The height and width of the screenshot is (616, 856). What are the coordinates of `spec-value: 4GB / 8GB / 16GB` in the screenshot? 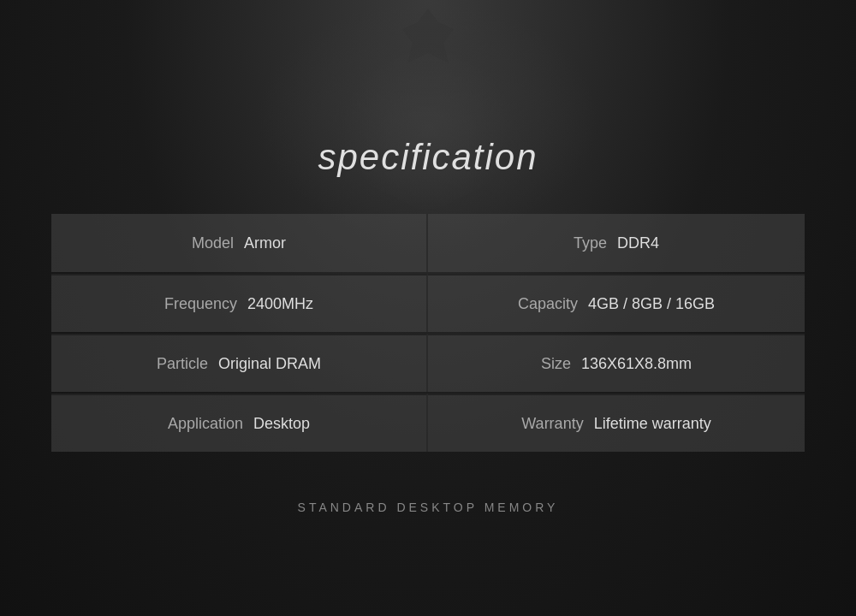 It's located at (651, 304).